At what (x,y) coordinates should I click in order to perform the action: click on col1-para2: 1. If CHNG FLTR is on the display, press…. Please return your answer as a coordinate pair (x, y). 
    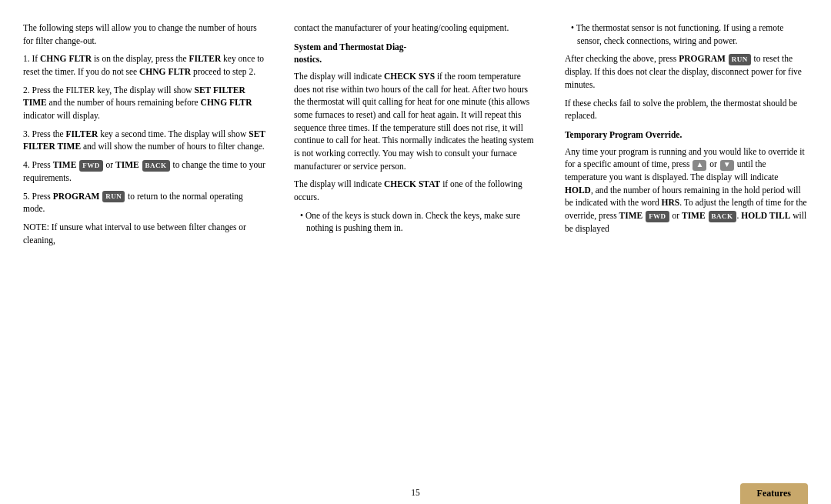
    Looking at the image, I should click on (145, 65).